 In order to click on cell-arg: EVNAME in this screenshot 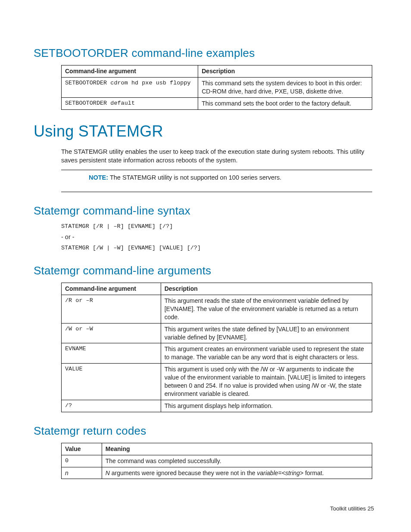, I will do `click(111, 353)`.